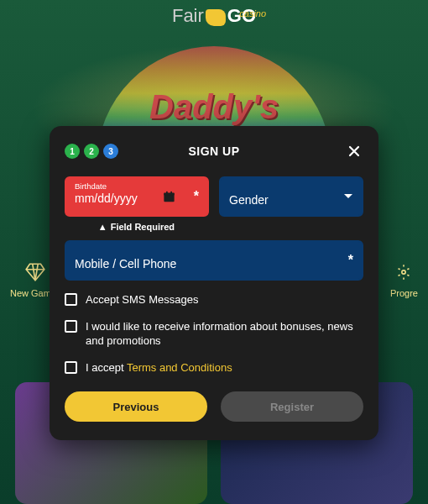  Describe the element at coordinates (136, 227) in the screenshot. I see `field-error-message: ▲ Field Required` at that location.